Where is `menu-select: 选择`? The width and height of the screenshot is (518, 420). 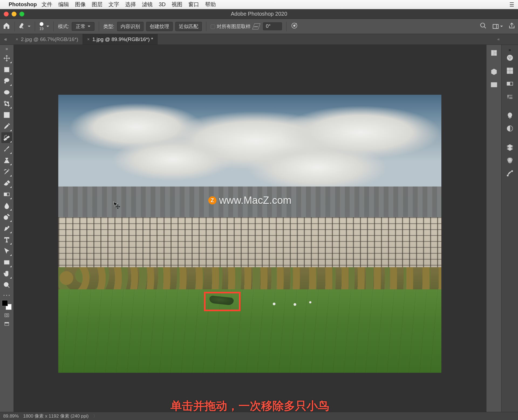 menu-select: 选择 is located at coordinates (131, 4).